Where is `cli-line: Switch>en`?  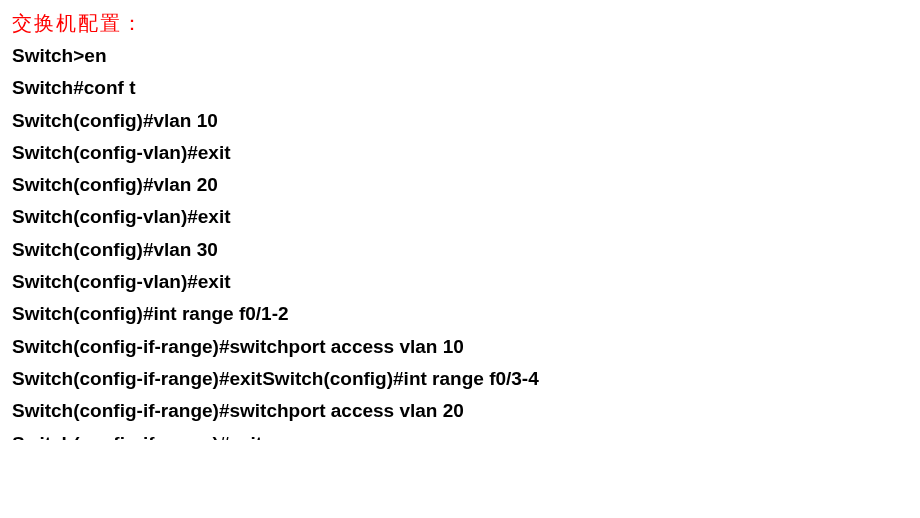 cli-line: Switch>en is located at coordinates (460, 56).